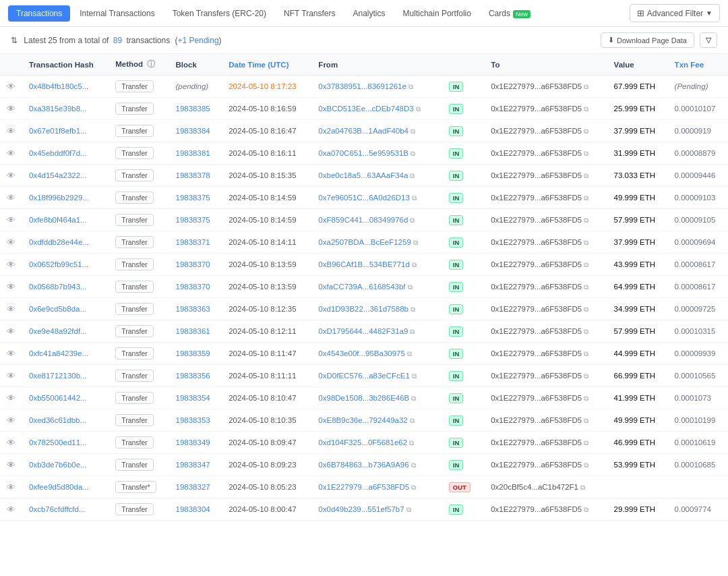 Image resolution: width=728 pixels, height=576 pixels. What do you see at coordinates (363, 465) in the screenshot?
I see `from-address-link: 0x6B784863...b736A9A96` at bounding box center [363, 465].